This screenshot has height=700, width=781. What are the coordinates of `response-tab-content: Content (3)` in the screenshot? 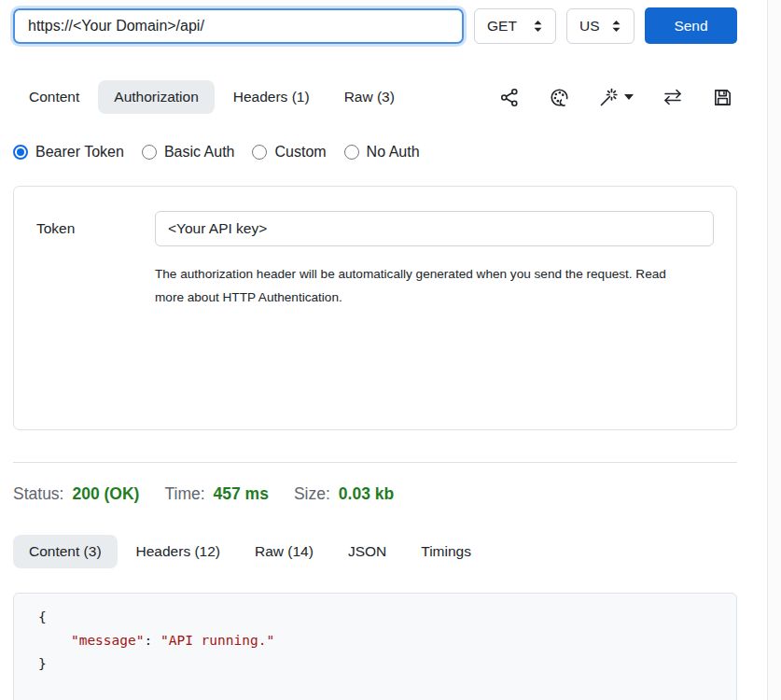 It's located at (65, 552).